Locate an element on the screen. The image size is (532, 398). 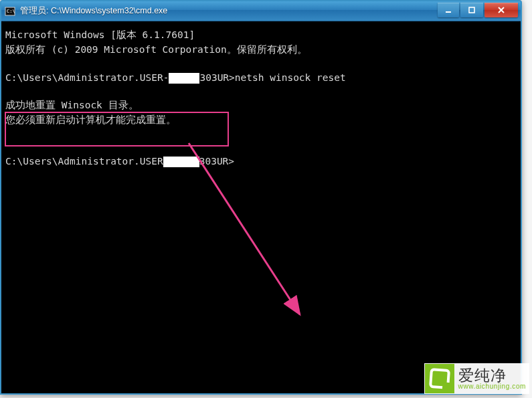
command-text: netsh winsock reset is located at coordinates (290, 78).